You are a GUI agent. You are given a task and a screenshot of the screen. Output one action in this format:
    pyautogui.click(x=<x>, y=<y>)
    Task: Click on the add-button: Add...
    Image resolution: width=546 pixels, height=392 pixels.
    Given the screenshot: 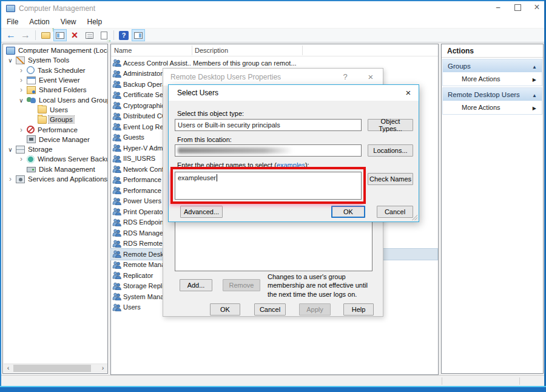 What is the action you would take?
    pyautogui.click(x=196, y=285)
    